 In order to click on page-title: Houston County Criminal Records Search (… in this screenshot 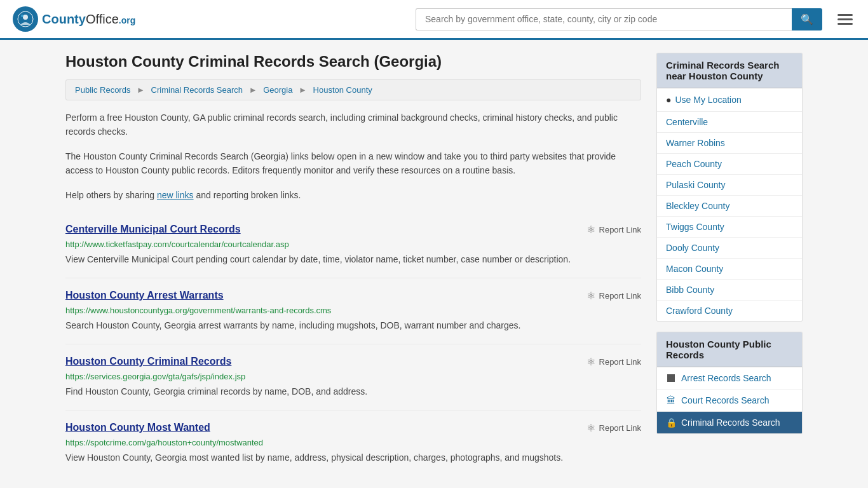, I will do `click(353, 62)`.